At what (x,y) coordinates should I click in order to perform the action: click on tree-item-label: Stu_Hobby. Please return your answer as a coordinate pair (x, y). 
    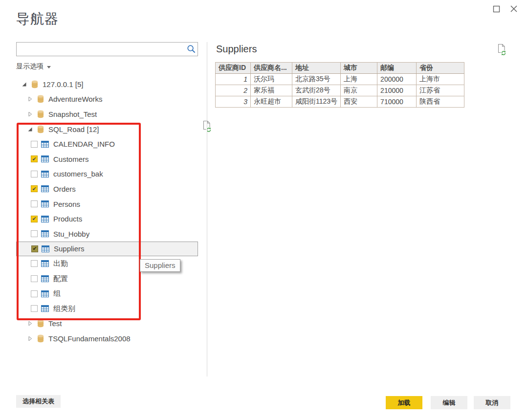
    Looking at the image, I should click on (71, 234).